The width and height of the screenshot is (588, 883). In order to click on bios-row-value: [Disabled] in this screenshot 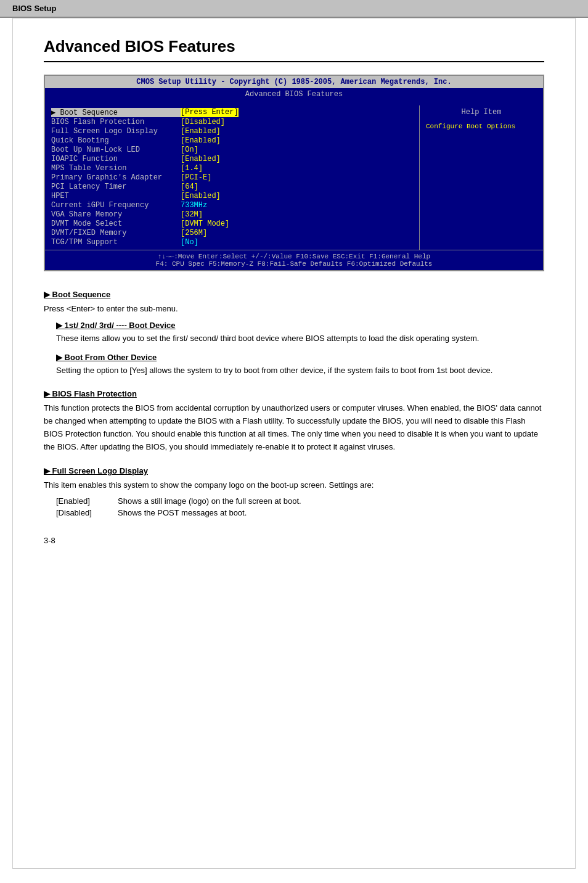, I will do `click(203, 122)`.